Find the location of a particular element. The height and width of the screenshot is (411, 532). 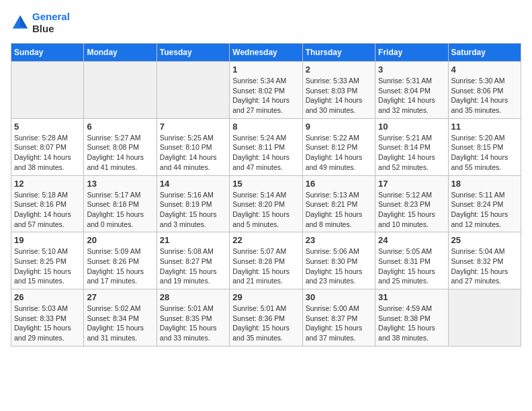

day-number: 10 is located at coordinates (411, 126).